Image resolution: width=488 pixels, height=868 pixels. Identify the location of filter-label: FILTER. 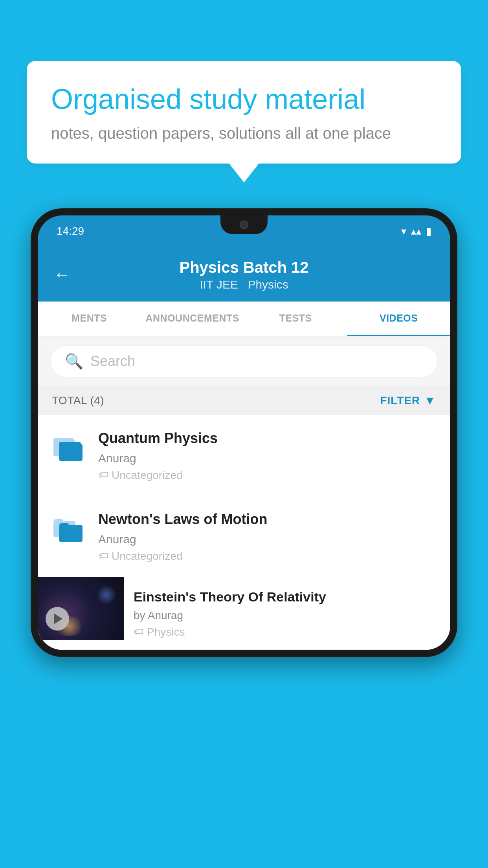
(400, 401).